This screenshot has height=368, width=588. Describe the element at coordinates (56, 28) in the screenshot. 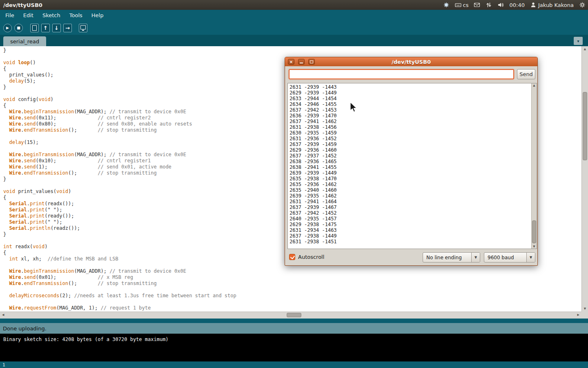

I see `down-icon` at that location.